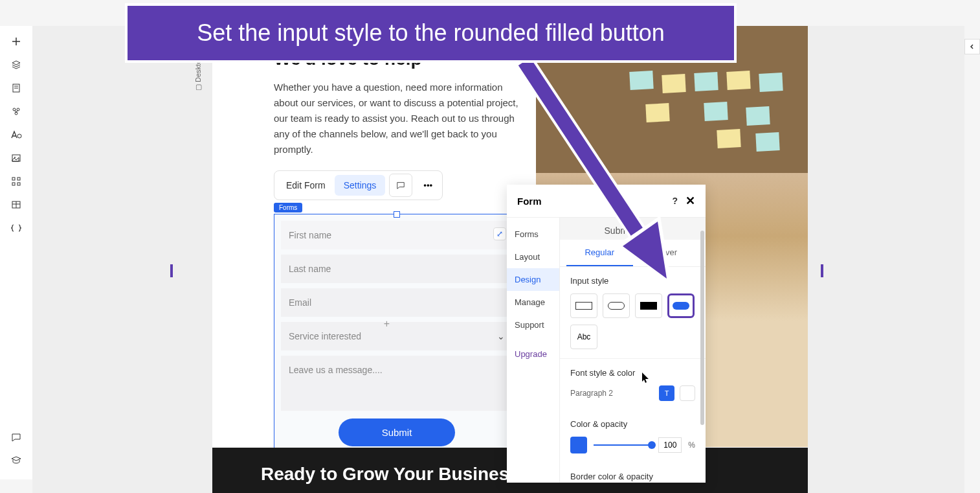 This screenshot has width=980, height=493. What do you see at coordinates (401, 185) in the screenshot?
I see `comment-button` at bounding box center [401, 185].